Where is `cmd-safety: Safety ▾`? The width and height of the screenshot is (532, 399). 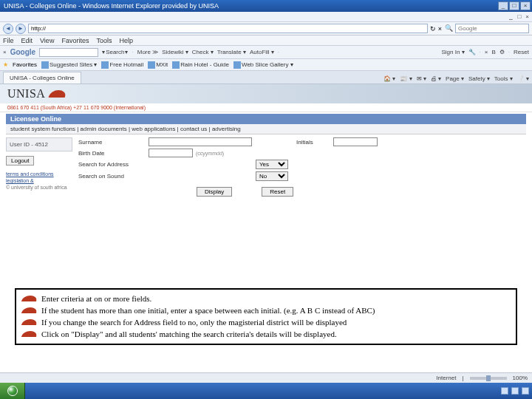 cmd-safety: Safety ▾ is located at coordinates (479, 78).